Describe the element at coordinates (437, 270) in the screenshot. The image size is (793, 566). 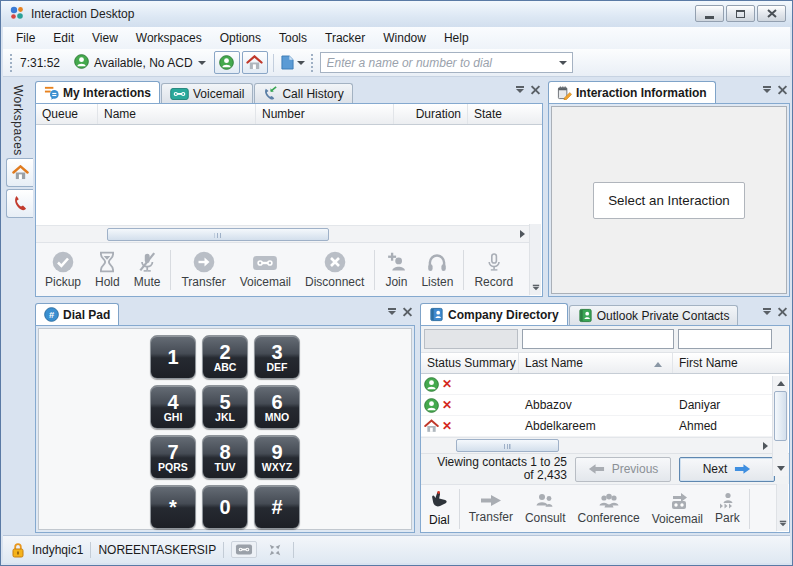
I see `listen-button: Listen` at that location.